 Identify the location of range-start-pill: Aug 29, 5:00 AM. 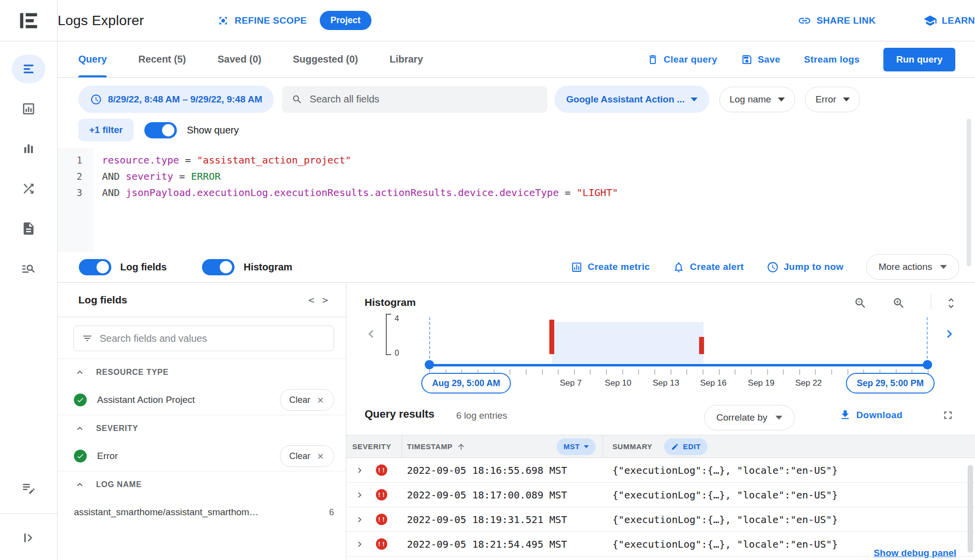
(466, 383).